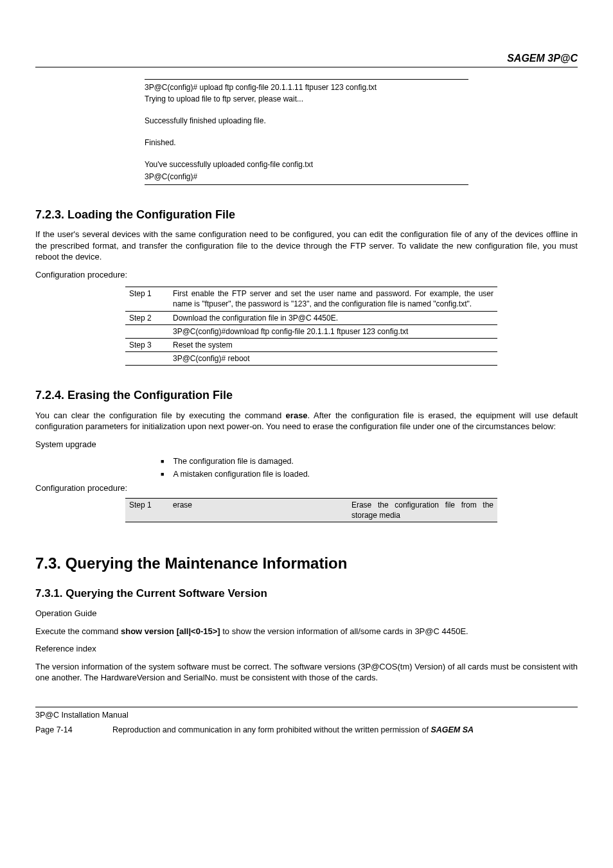 This screenshot has width=613, height=868. Describe the element at coordinates (306, 164) in the screenshot. I see `code-line: You've successfully uploaded config-file…` at that location.